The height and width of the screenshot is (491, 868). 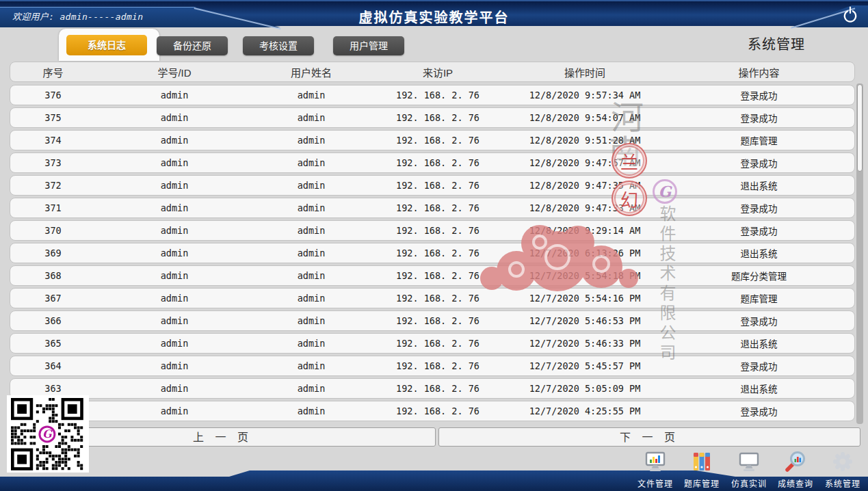 What do you see at coordinates (795, 483) in the screenshot?
I see `dock-label: 成绩查询` at bounding box center [795, 483].